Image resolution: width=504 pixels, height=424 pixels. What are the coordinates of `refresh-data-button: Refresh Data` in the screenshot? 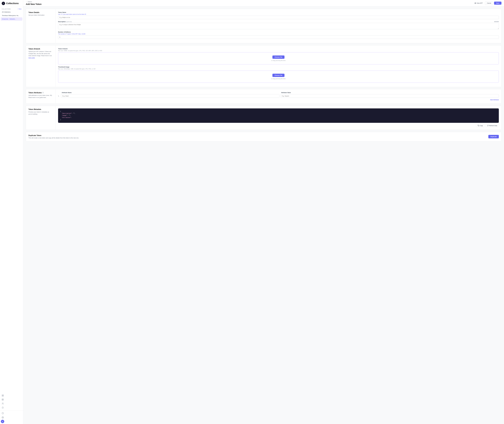 It's located at (492, 125).